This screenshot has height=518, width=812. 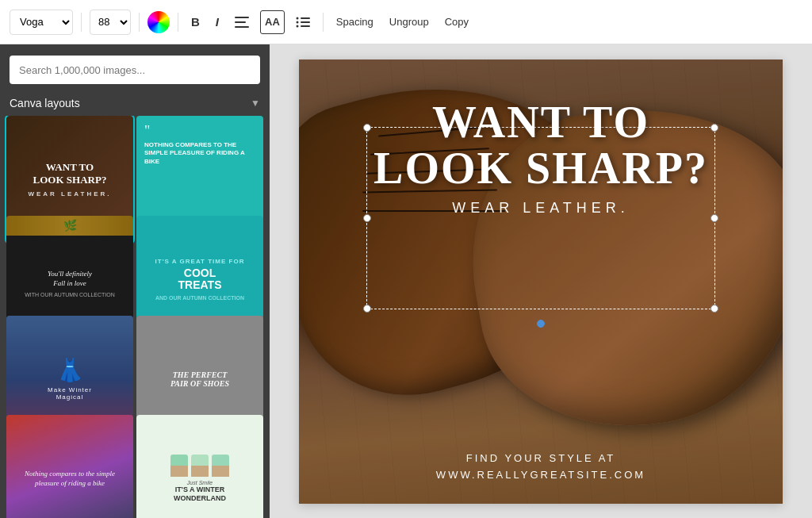 I want to click on canvas-headline-line1: WANT TO, so click(x=541, y=122).